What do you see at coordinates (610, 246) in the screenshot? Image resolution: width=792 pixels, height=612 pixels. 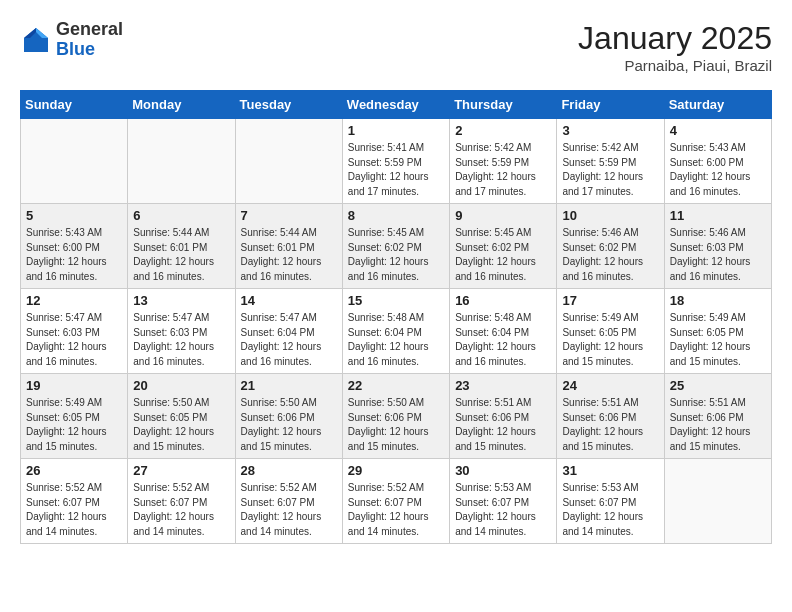 I see `calendar-cell: 10Sunrise: 5:46 AM Sunset: 6:02 PM Dayli…` at bounding box center [610, 246].